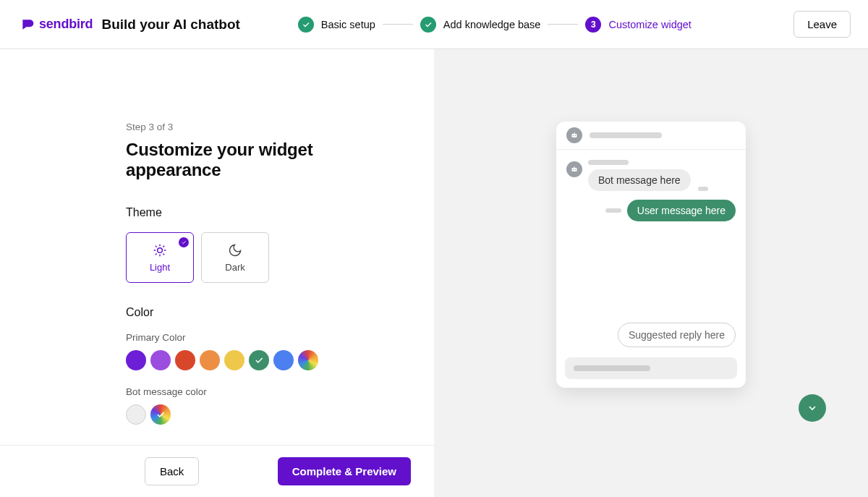  I want to click on theme-label: Theme, so click(265, 213).